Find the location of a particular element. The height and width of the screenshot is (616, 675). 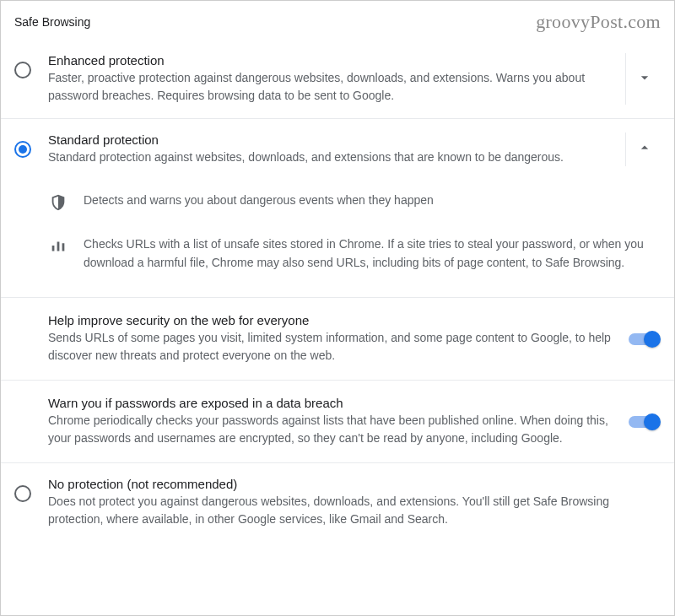

option-no-protection: No protection (not recommended) Does not… is located at coordinates (338, 503).